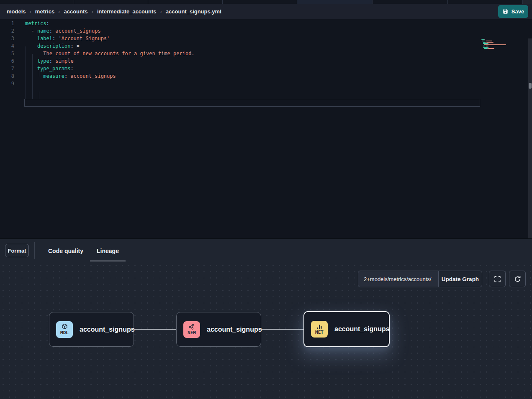 Image resolution: width=532 pixels, height=399 pixels. What do you see at coordinates (347, 329) in the screenshot?
I see `lineage-node-metric: MET account_signups` at bounding box center [347, 329].